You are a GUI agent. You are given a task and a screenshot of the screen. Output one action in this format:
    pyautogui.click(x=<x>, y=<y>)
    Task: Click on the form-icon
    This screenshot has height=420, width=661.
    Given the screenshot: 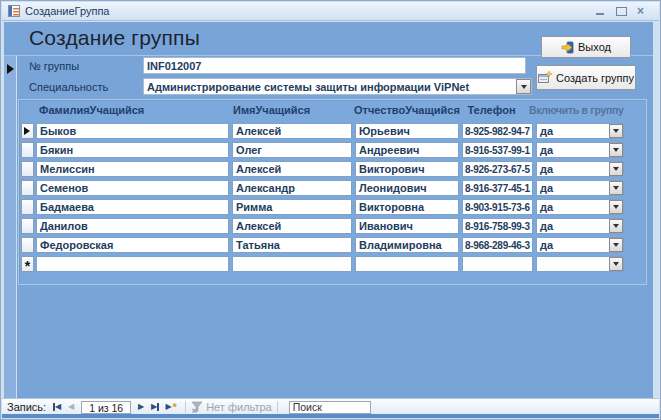 What is the action you would take?
    pyautogui.click(x=14, y=11)
    